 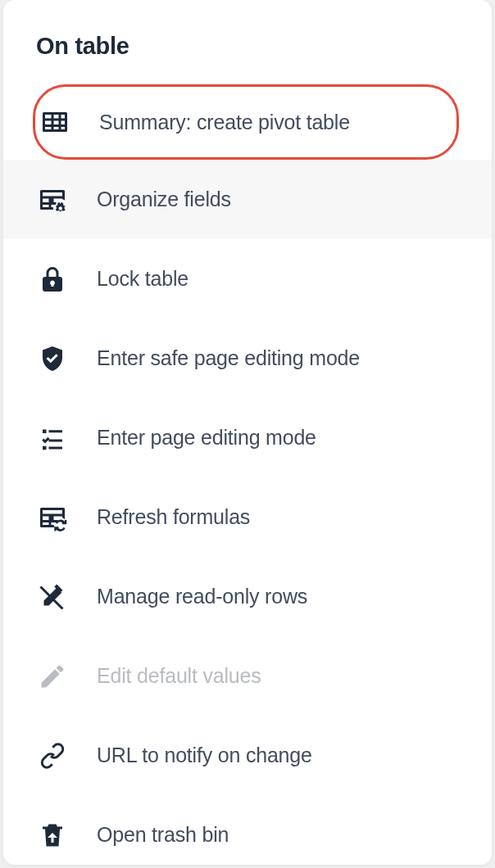 I want to click on menu-label: URL to notify on change, so click(x=205, y=755).